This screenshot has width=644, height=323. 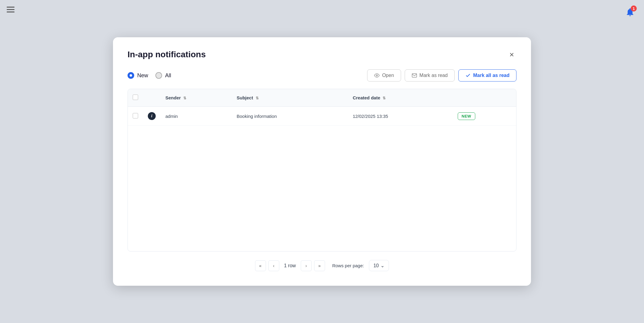 I want to click on info-icon: i, so click(x=152, y=116).